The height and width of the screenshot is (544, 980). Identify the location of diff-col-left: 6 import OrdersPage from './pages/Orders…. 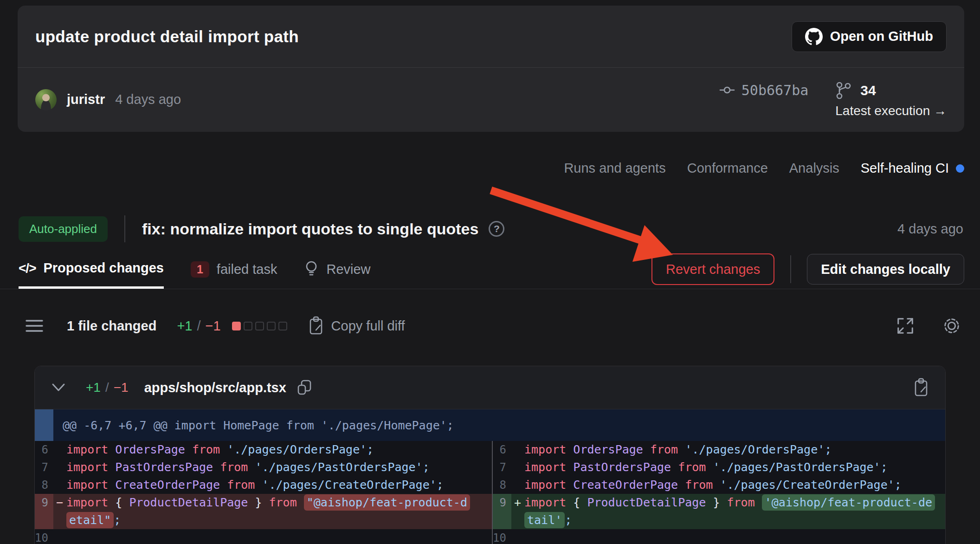
(264, 492).